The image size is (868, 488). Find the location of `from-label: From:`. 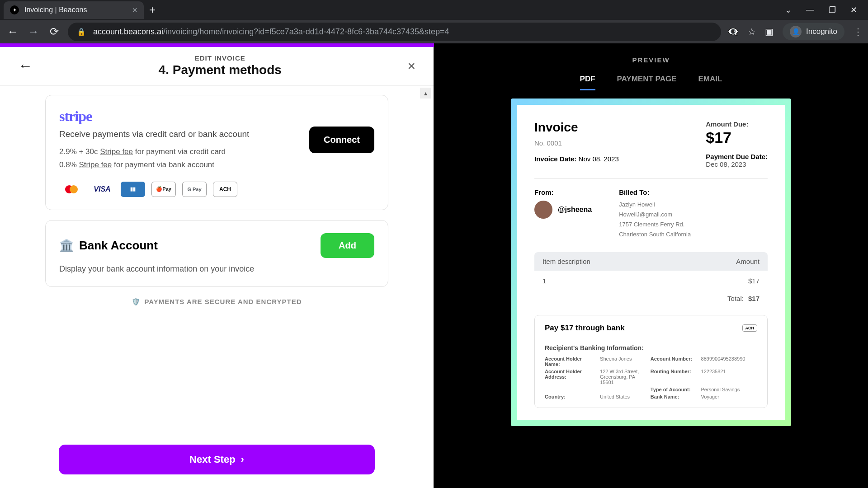

from-label: From: is located at coordinates (563, 192).